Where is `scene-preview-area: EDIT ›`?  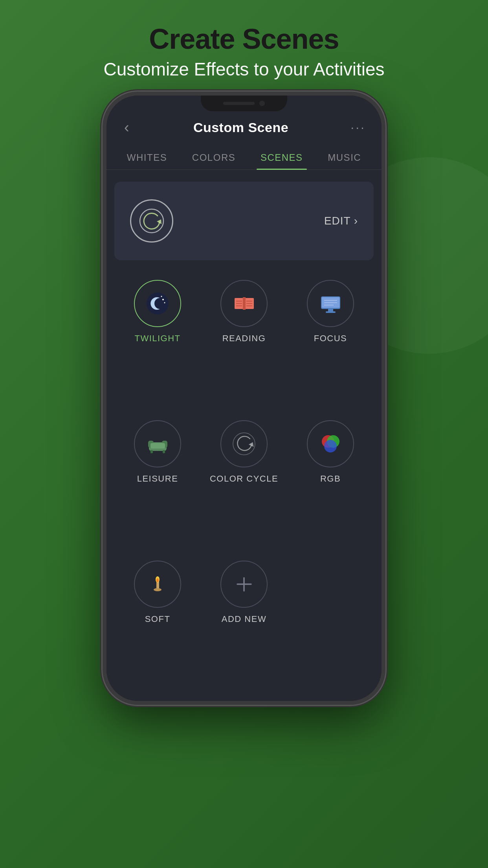 scene-preview-area: EDIT › is located at coordinates (244, 221).